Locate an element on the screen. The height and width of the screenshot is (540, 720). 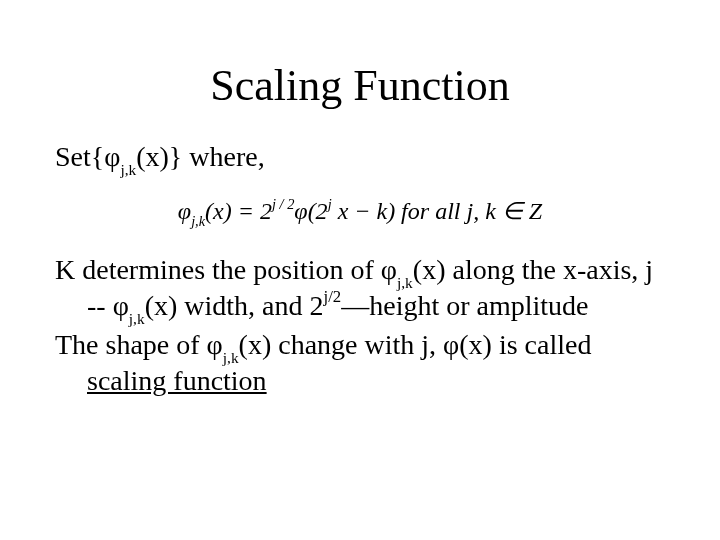
p2-phi2: φ is located at coordinates (451, 344).